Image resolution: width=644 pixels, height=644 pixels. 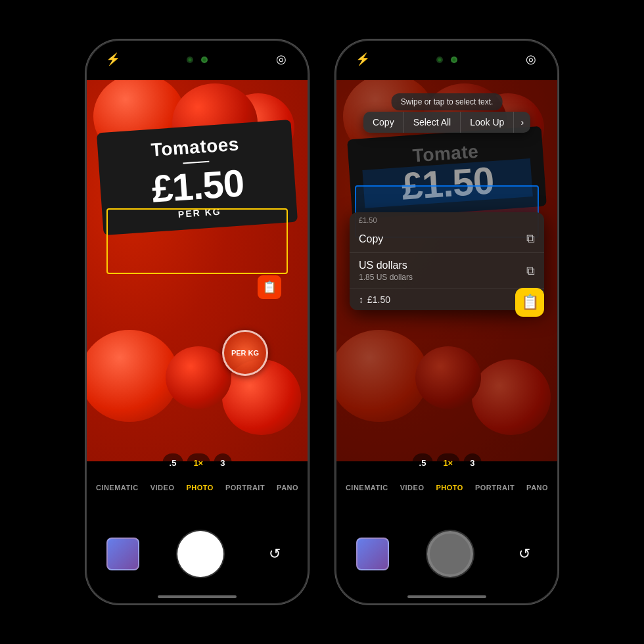 I want to click on mode-portrait-2: PORTRAIT, so click(x=495, y=488).